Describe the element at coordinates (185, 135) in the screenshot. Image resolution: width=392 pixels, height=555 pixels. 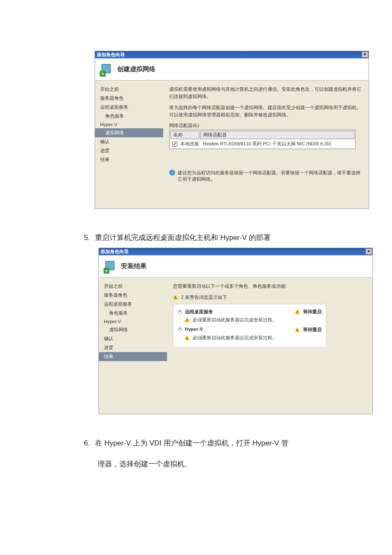
I see `table-header-name: 名称` at that location.